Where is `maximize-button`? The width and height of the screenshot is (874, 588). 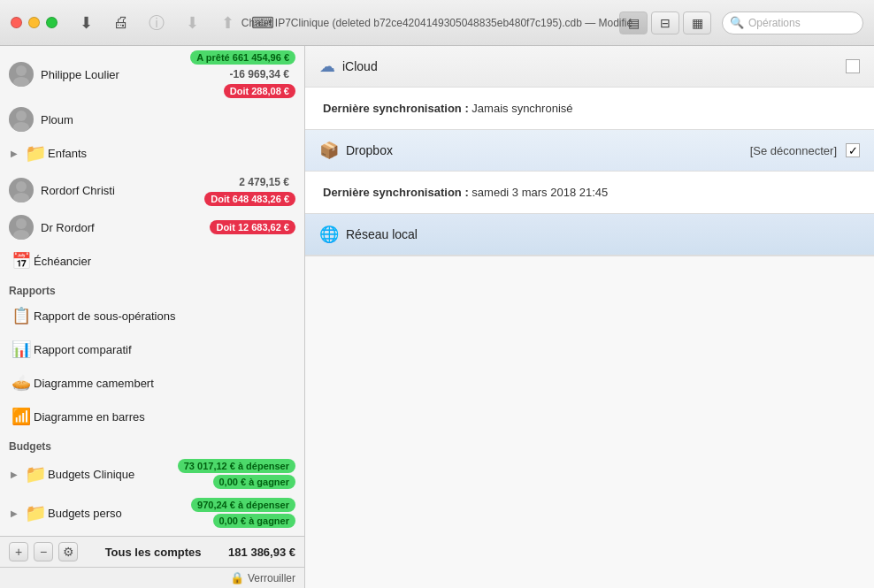
maximize-button is located at coordinates (51, 23).